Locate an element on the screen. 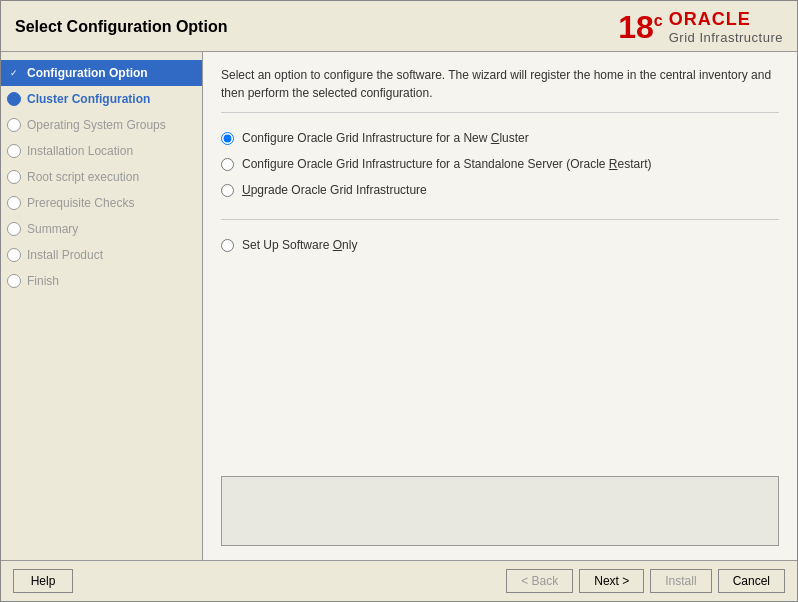  oracle-logo: 18c ORACLE Grid Infrastructure is located at coordinates (700, 27).